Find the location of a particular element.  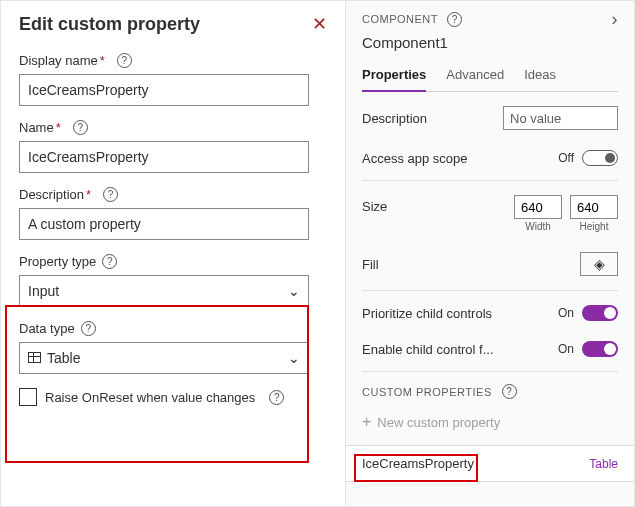

display-name-input: IceCreamsProperty is located at coordinates (164, 90).